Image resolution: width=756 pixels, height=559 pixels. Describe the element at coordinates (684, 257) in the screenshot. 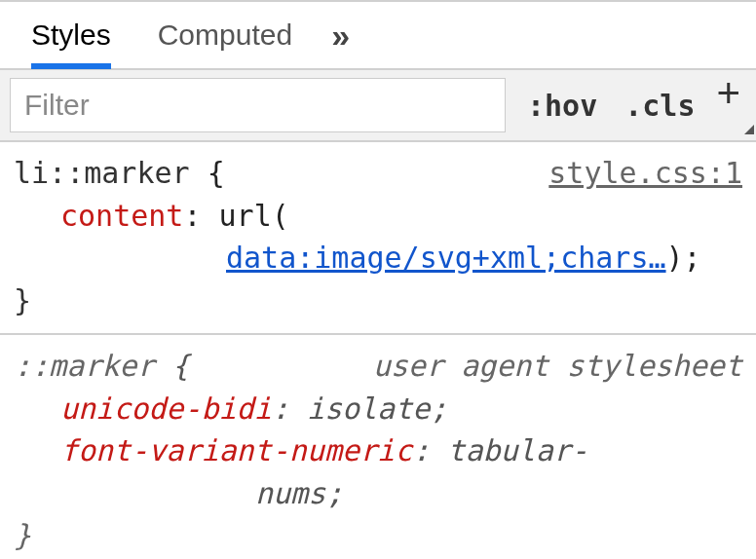

I see `property-value-suffix: );` at that location.